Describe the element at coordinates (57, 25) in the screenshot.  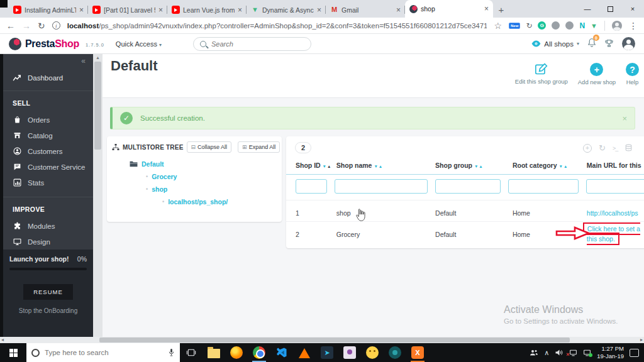
I see `page-info-icon: i` at that location.